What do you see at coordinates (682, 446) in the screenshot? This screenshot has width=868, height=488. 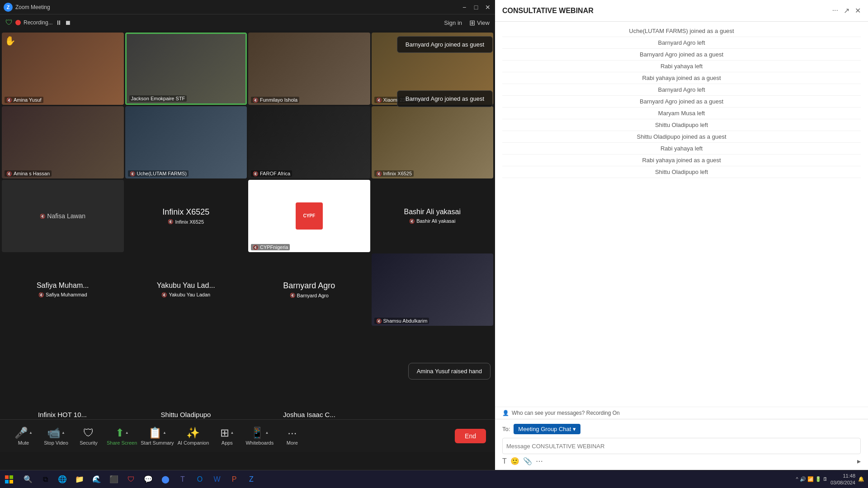 I see `message-input` at bounding box center [682, 446].